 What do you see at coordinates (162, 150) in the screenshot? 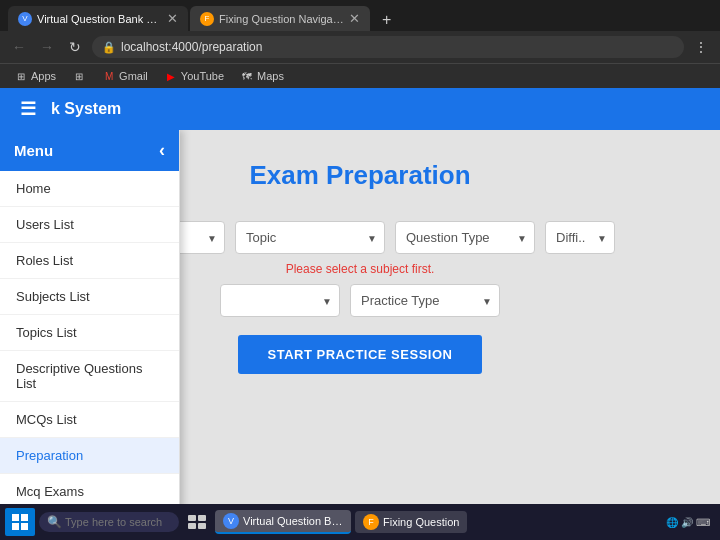
I see `sidebar-close-button: ‹` at bounding box center [162, 150].